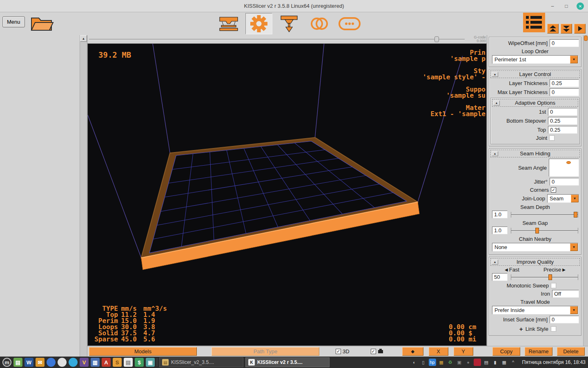  I want to click on seam-angle-dial, so click(564, 168).